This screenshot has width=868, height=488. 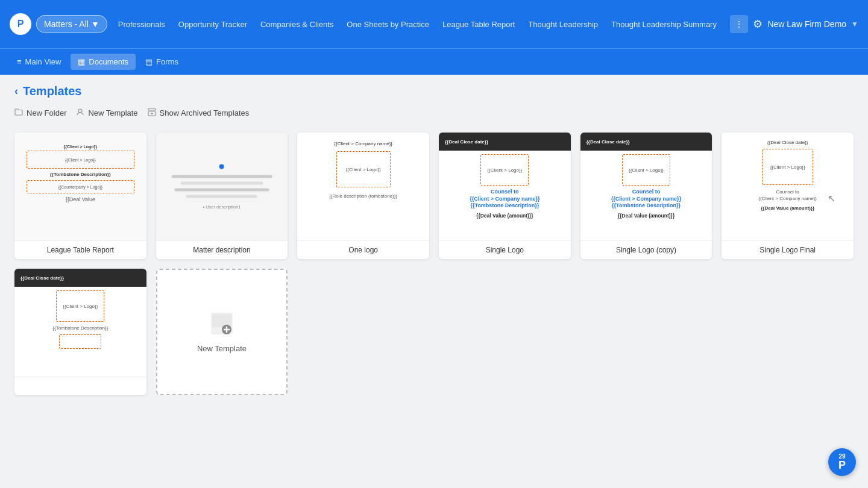 What do you see at coordinates (81, 332) in the screenshot?
I see `template-single-logo-dark: {{Deal Close date}} {{Client > Logo}} {{…` at bounding box center [81, 332].